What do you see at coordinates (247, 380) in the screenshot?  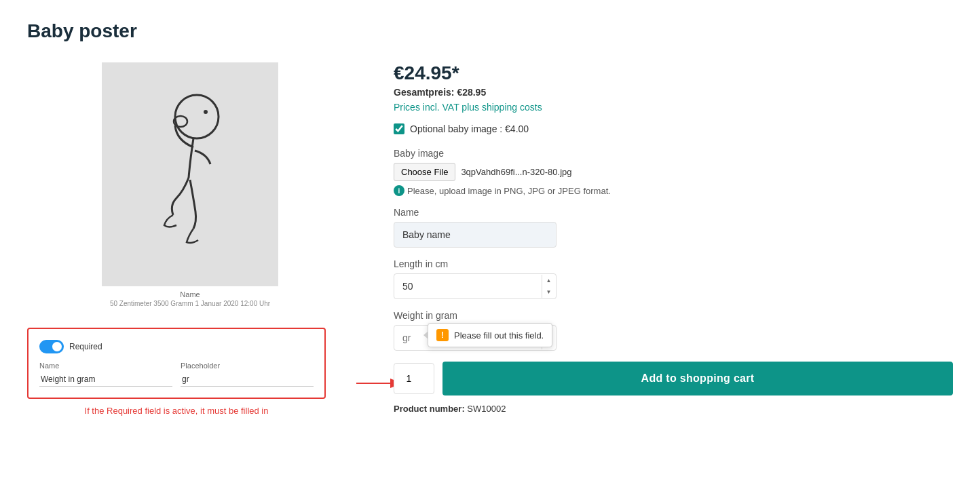 I see `placeholder-field-input` at bounding box center [247, 380].